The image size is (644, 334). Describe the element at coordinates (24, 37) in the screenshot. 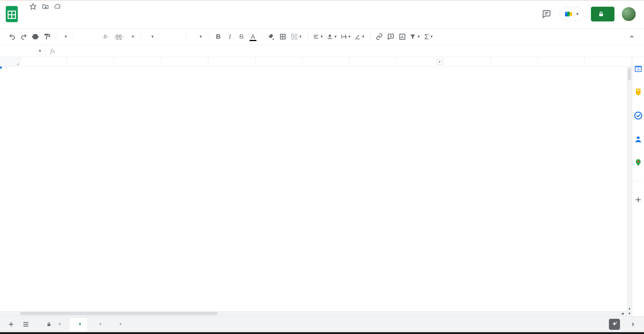

I see `redo-button` at that location.